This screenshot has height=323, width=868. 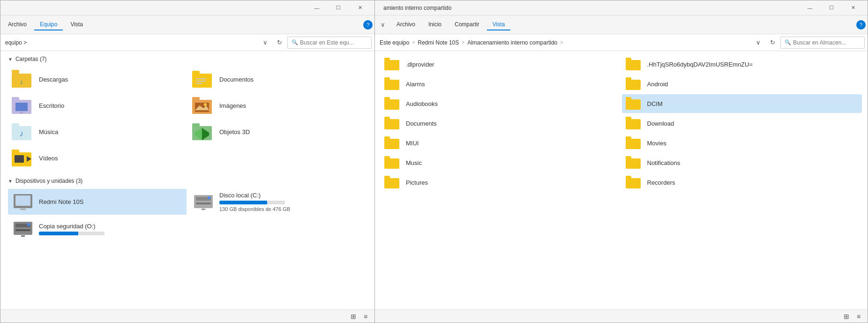 What do you see at coordinates (329, 43) in the screenshot?
I see `left-search-box: 🔍` at bounding box center [329, 43].